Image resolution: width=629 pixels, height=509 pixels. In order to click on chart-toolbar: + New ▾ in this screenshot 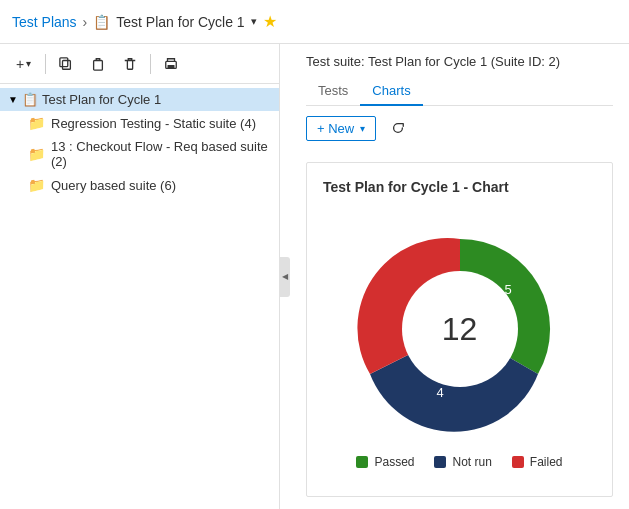, I will do `click(460, 128)`.